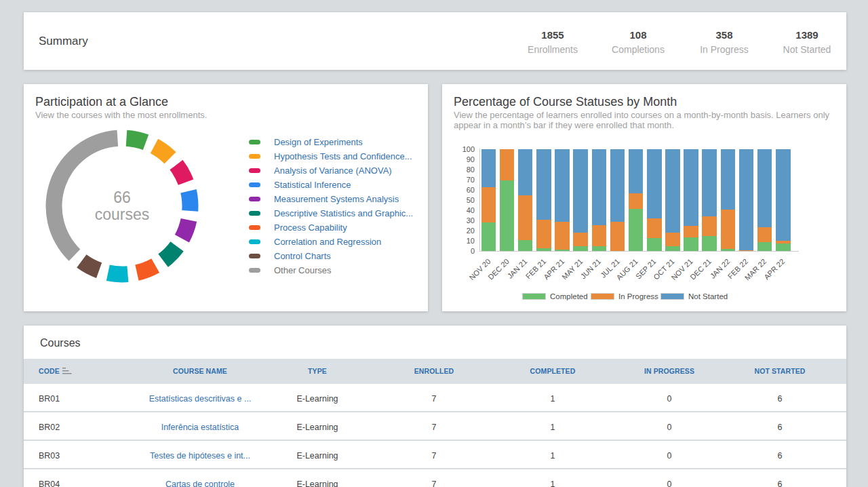 Image resolution: width=868 pixels, height=487 pixels. What do you see at coordinates (122, 197) in the screenshot?
I see `svg-text: 66` at bounding box center [122, 197].